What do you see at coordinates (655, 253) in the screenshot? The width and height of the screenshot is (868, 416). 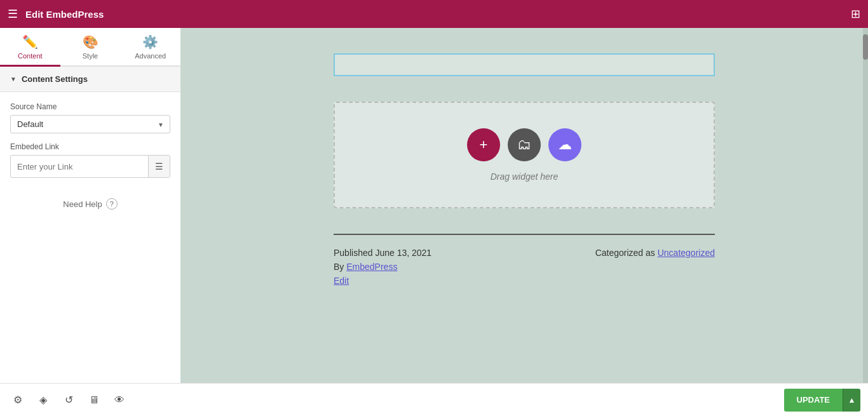 I see `footer-right: Categorized as Uncategorized` at bounding box center [655, 253].